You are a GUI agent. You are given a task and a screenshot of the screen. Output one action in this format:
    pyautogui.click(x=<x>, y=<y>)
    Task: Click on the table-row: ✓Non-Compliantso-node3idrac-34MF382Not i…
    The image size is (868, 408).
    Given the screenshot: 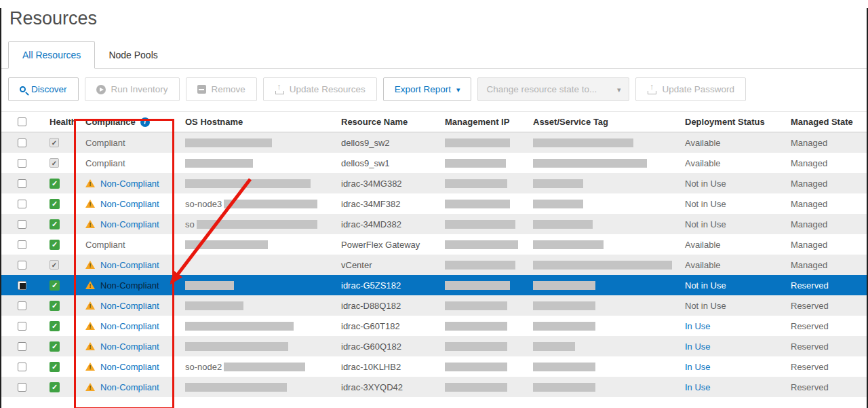 What is the action you would take?
    pyautogui.click(x=434, y=204)
    